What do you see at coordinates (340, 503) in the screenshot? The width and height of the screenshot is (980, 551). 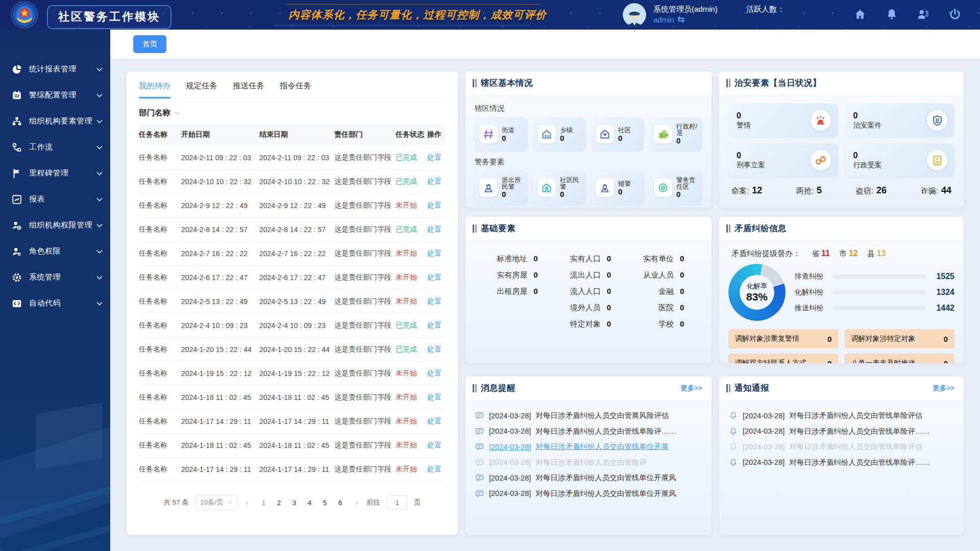 I see `page-number: 6` at bounding box center [340, 503].